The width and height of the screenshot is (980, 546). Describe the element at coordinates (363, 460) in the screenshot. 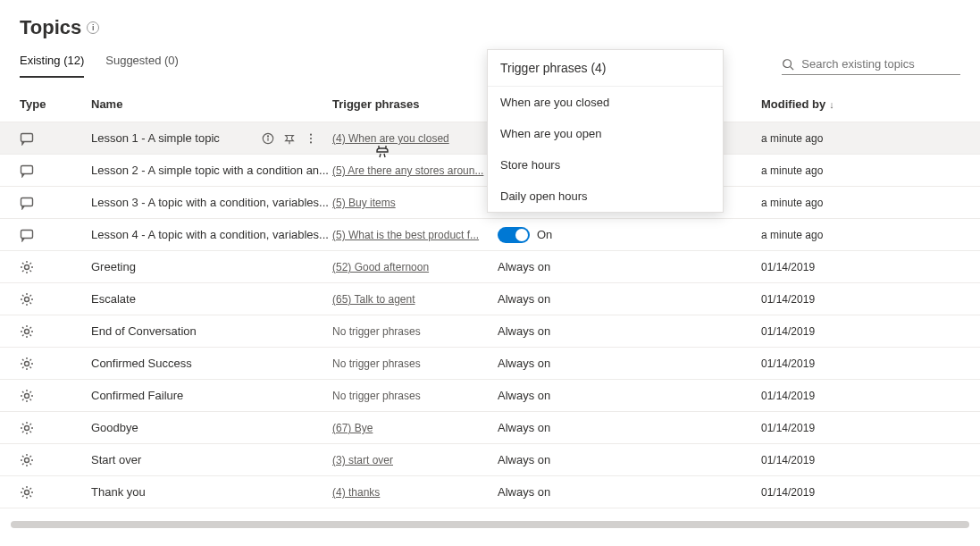

I see `trigger-phrases-cell: (3) start over` at that location.